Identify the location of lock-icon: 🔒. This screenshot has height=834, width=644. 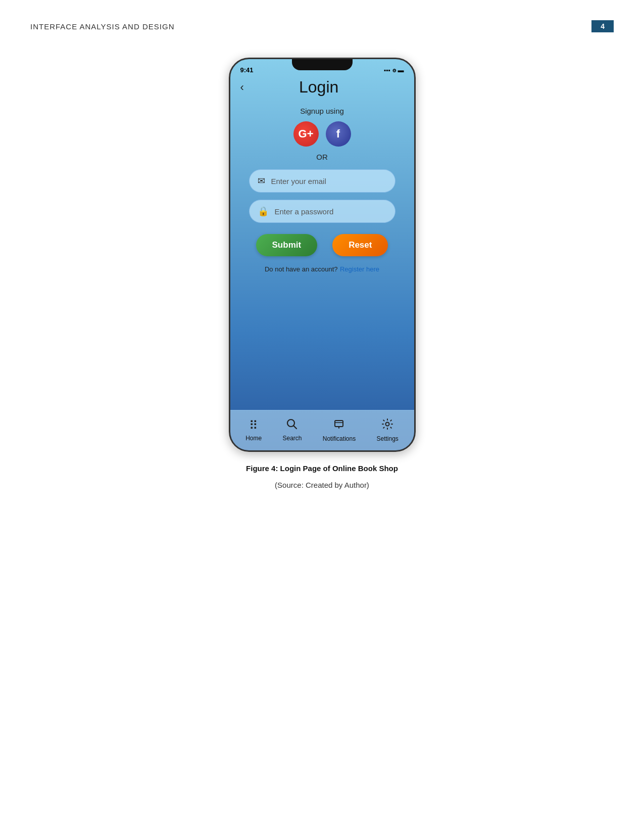
(263, 211).